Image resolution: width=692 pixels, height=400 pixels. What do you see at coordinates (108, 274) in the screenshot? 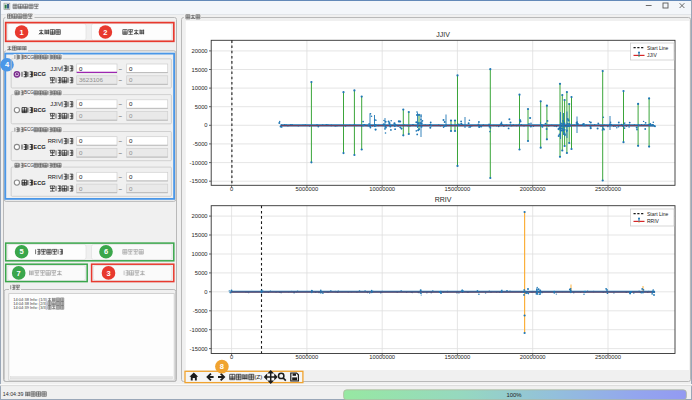
I see `svg-text: 3` at bounding box center [108, 274].